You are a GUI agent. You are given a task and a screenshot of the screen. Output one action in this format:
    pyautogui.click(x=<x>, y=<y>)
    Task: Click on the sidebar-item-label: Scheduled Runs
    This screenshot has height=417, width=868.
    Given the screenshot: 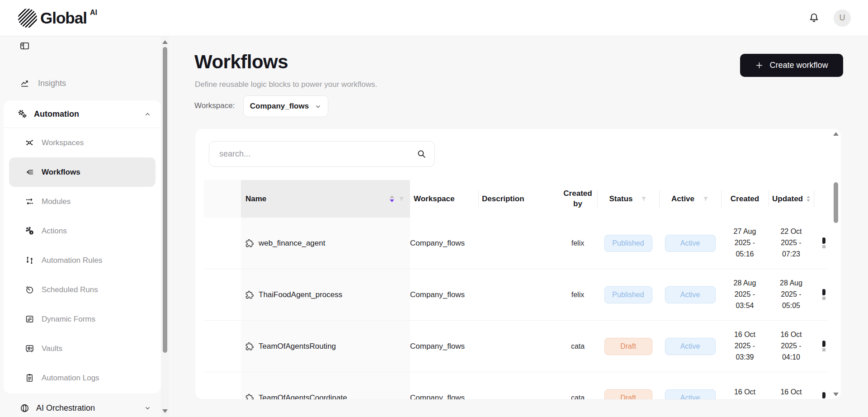 What is the action you would take?
    pyautogui.click(x=70, y=290)
    